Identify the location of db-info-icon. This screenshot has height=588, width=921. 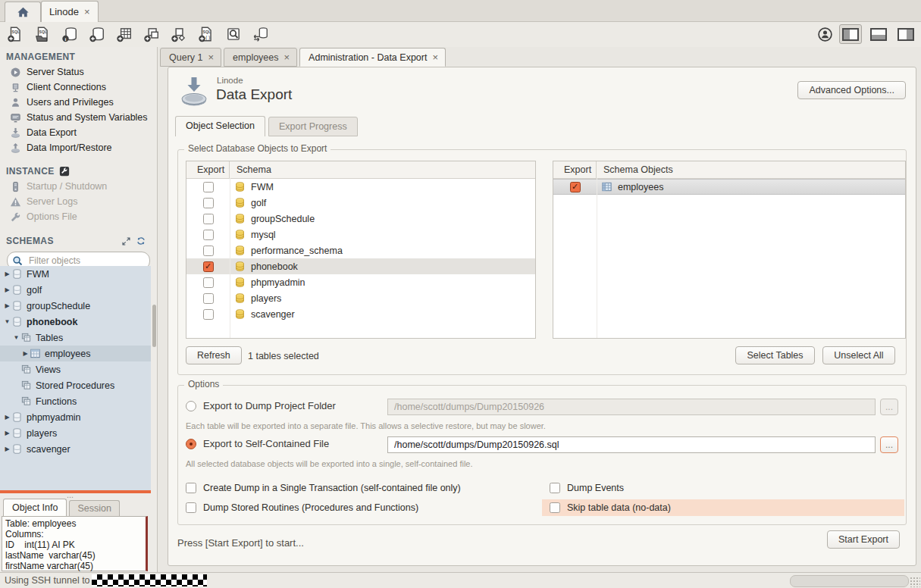
(70, 34).